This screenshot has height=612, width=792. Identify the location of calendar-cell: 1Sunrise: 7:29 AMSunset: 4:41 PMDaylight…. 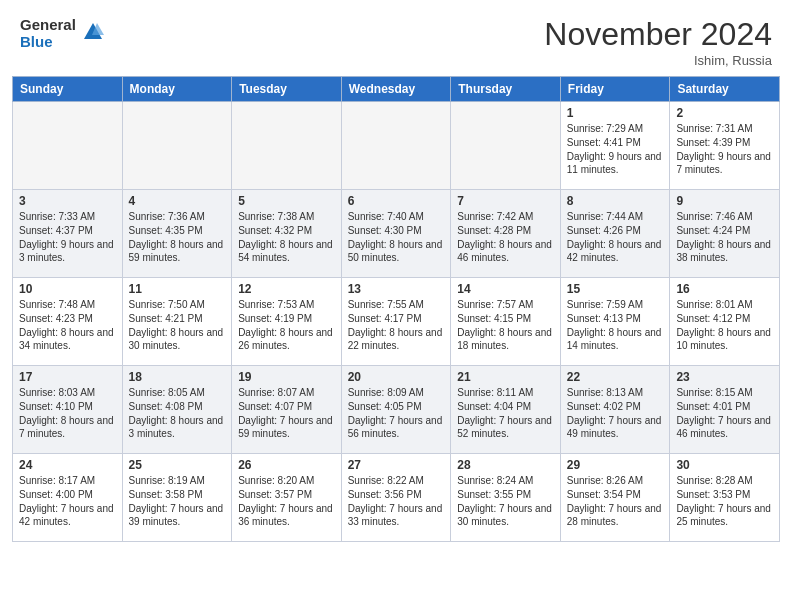
(615, 146).